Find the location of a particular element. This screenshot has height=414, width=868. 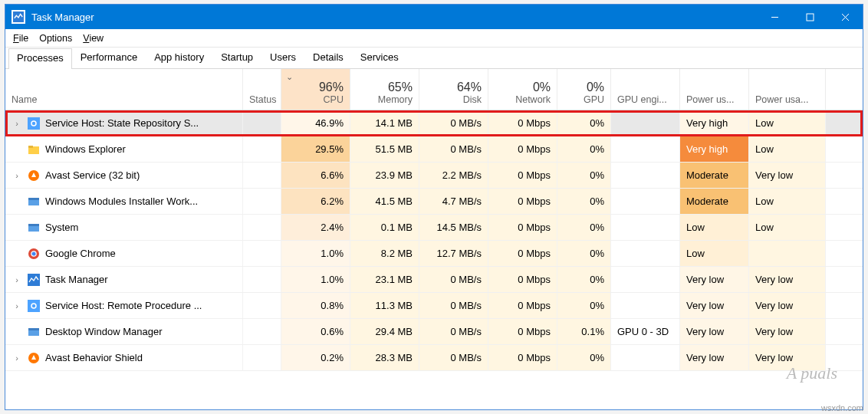

cell-memory: 41.5 MB is located at coordinates (385, 201).